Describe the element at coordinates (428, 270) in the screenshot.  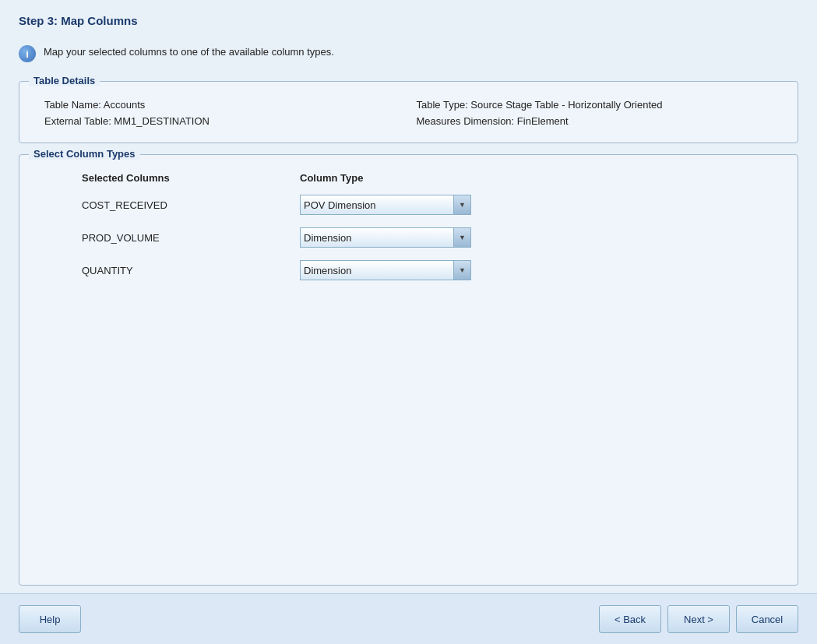
I see `column-row-2: QUANTITY POV Dimension Dimension Data Ke…` at that location.